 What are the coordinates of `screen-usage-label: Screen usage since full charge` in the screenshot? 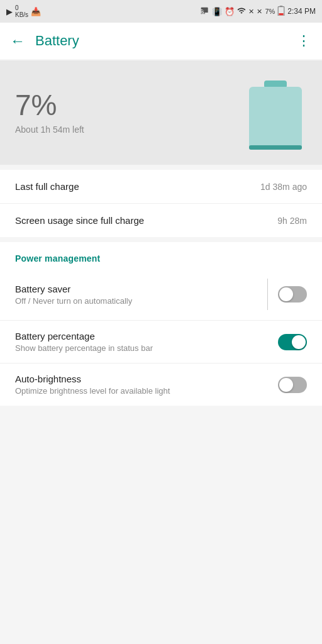 It's located at (79, 220).